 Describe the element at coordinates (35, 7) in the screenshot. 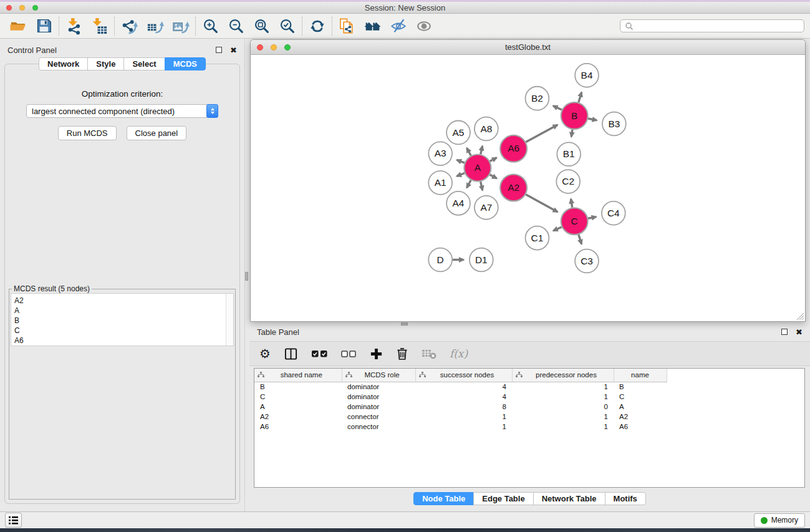

I see `zoom-window-button` at that location.